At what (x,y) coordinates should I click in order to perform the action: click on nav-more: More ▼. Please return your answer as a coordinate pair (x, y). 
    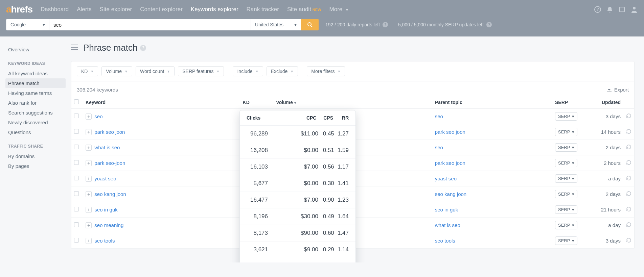
    Looking at the image, I should click on (339, 9).